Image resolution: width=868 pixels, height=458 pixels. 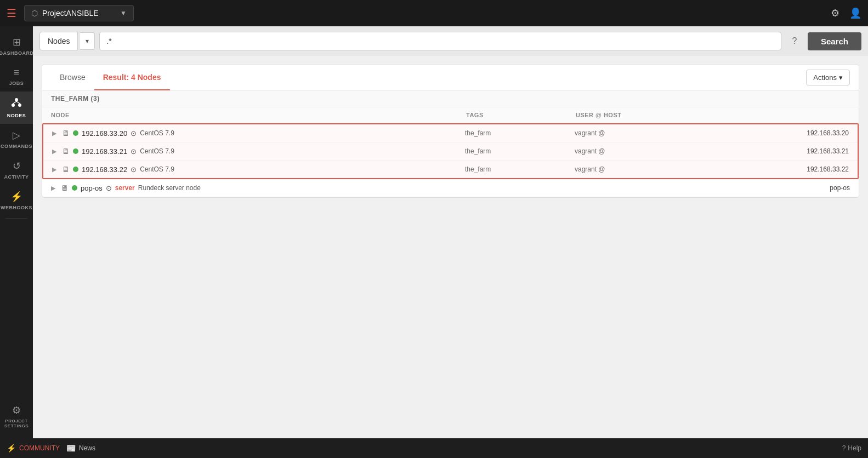 What do you see at coordinates (259, 115) in the screenshot?
I see `col-node: NODE` at bounding box center [259, 115].